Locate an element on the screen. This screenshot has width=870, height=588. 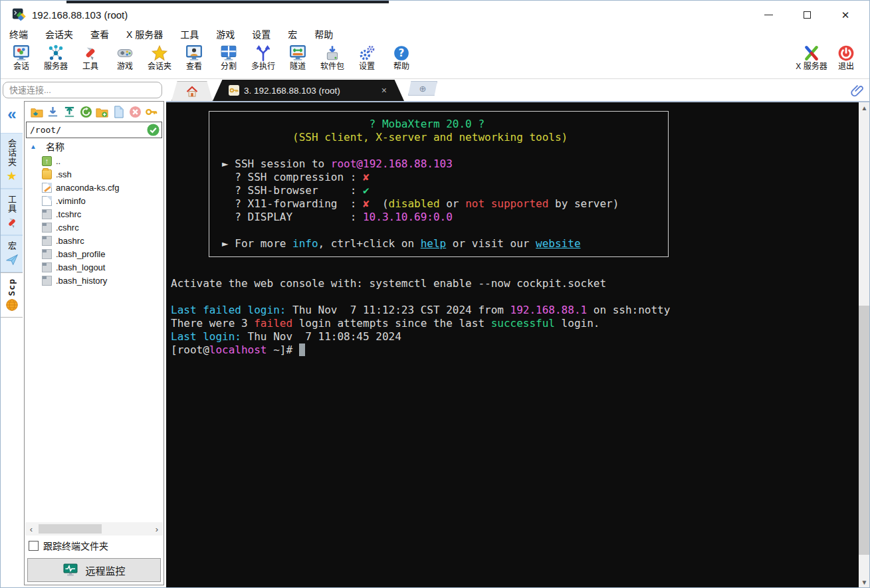
terminal-scrollbar: ▲ ▼ is located at coordinates (864, 345).